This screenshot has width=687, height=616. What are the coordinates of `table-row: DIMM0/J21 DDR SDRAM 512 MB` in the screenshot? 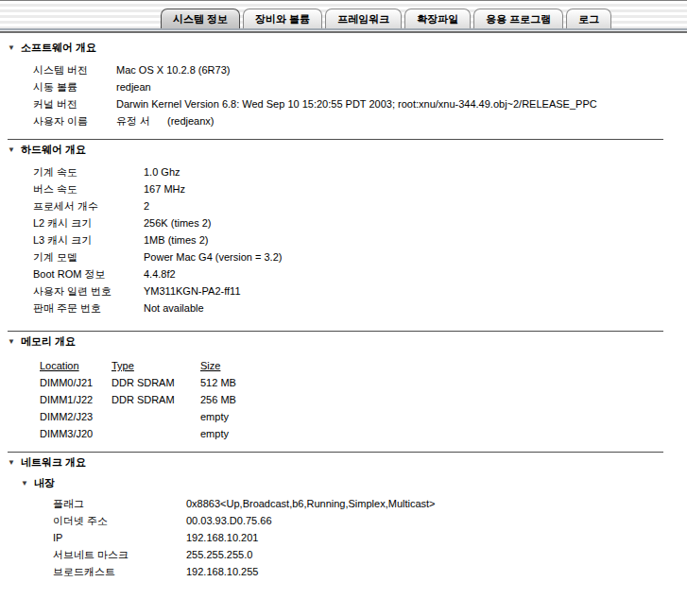 It's located at (359, 383).